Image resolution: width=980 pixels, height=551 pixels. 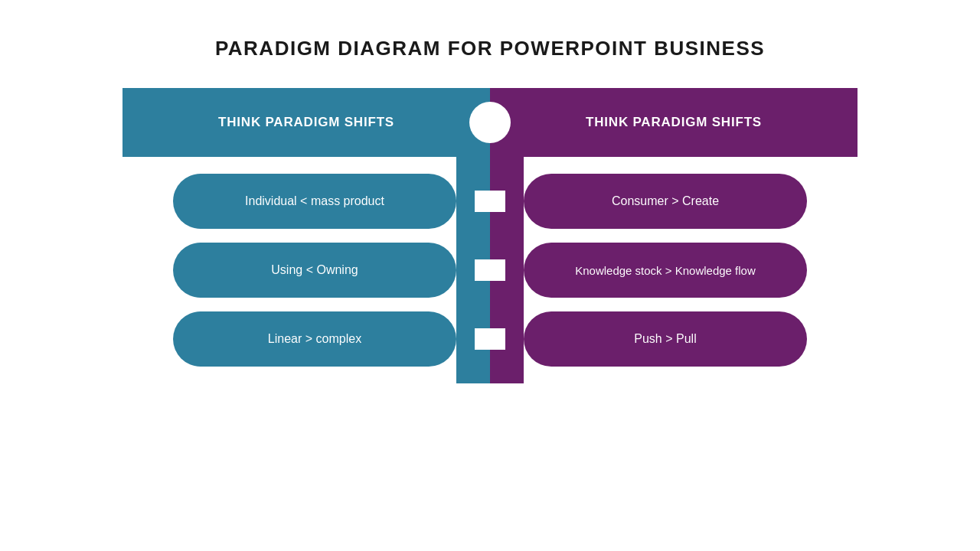 I want to click on right-pills-col: Consumer > Create Knowledge stock > Know…, so click(x=691, y=270).